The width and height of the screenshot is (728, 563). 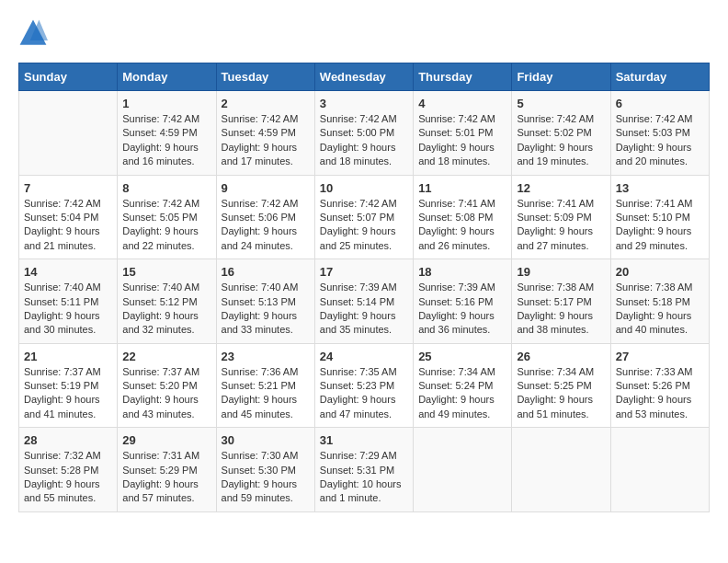 What do you see at coordinates (561, 162) in the screenshot?
I see `cell-info-line: and 19 minutes.` at bounding box center [561, 162].